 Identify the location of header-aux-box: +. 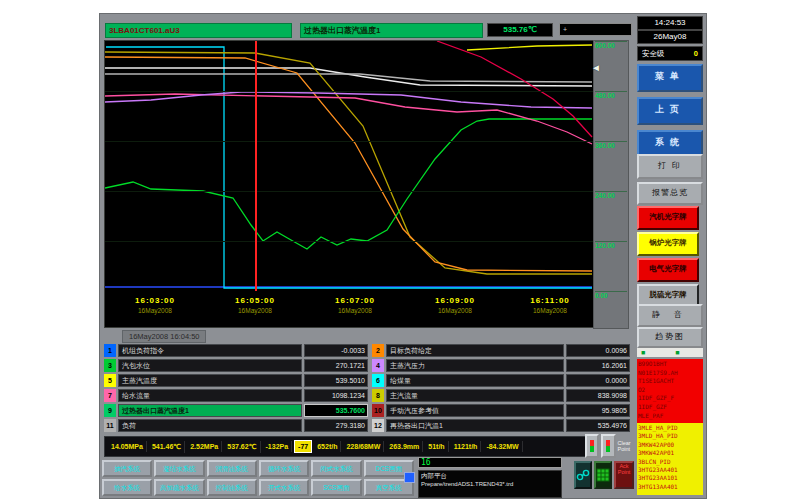
(596, 30).